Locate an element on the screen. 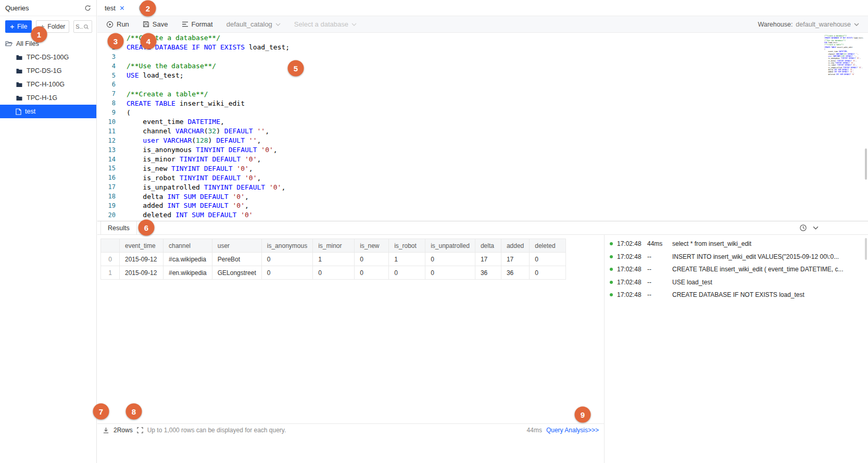  code-line: 13 is_anonymous TINYINT DEFAULT '0', is located at coordinates (483, 150).